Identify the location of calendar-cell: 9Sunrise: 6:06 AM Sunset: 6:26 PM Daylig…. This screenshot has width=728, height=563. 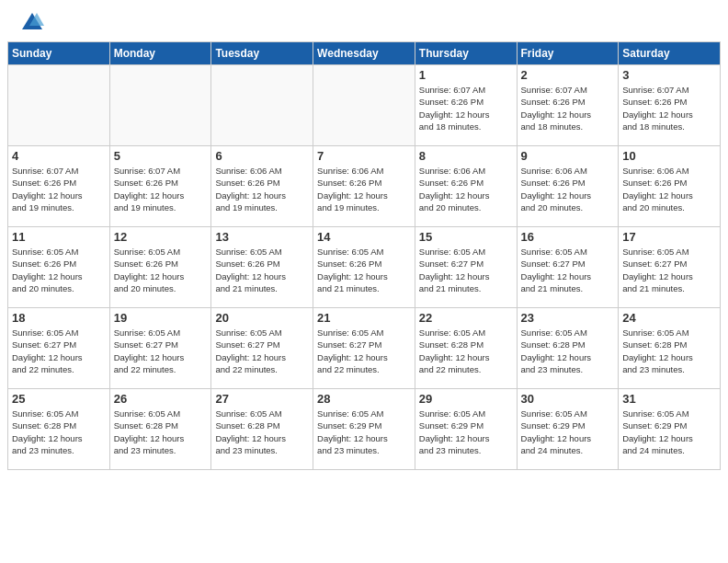
(568, 187).